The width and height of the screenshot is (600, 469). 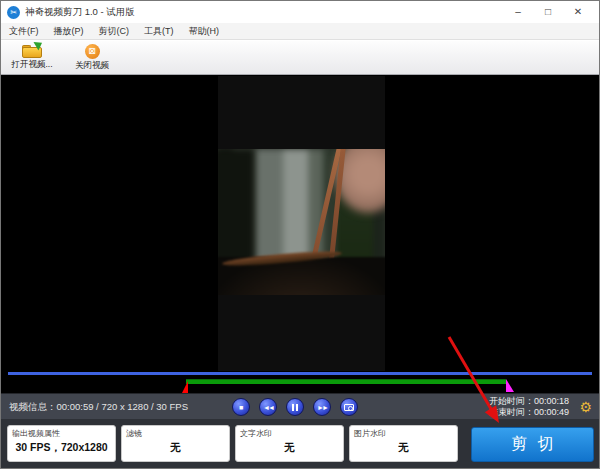 What do you see at coordinates (92, 52) in the screenshot?
I see `close-video-icon: ⊠` at bounding box center [92, 52].